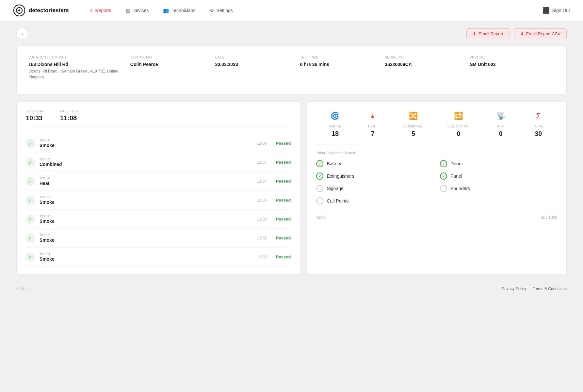 This screenshot has height=392, width=583. Describe the element at coordinates (459, 116) in the screenshot. I see `stat-icon-sequential: 🔁` at that location.